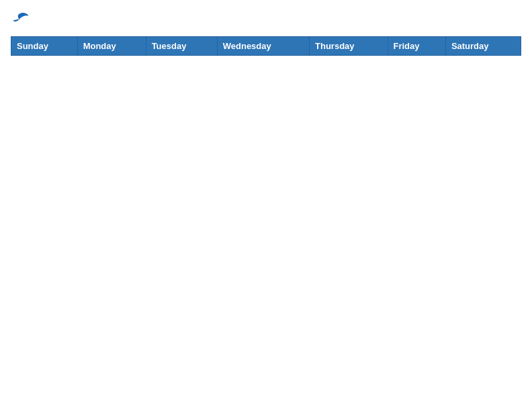 The width and height of the screenshot is (532, 411). I want to click on logo, so click(21, 19).